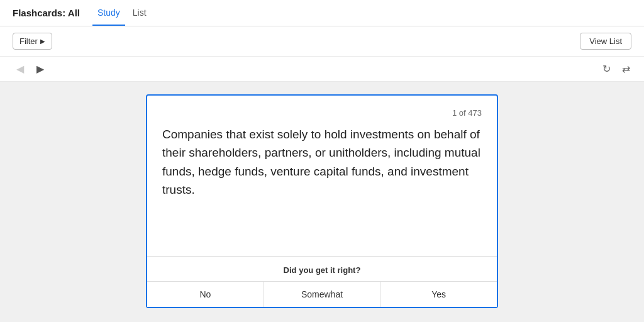  I want to click on tab-list: List, so click(140, 13).